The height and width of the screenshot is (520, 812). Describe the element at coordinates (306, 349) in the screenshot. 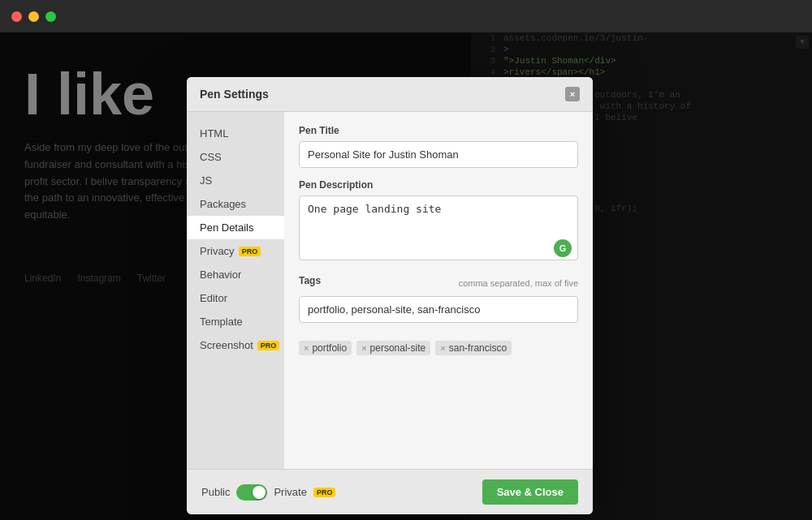

I see `tag-remove-portfolio: ×` at that location.